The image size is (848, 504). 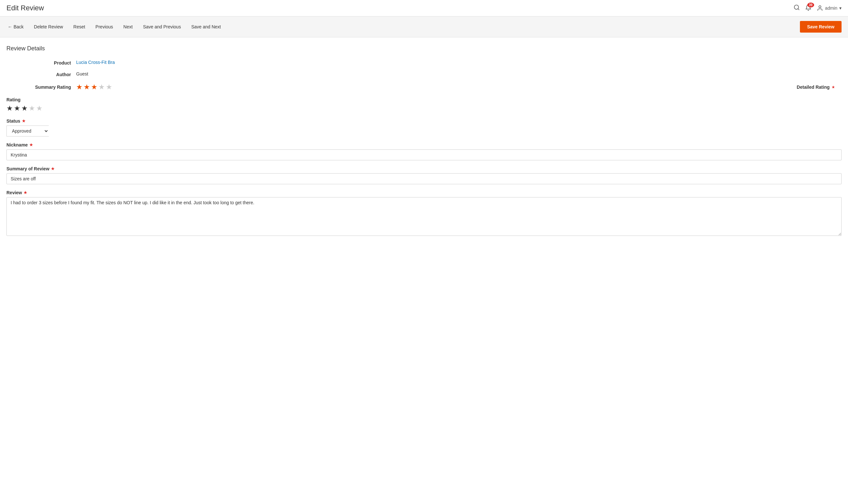 What do you see at coordinates (28, 131) in the screenshot?
I see `status-select: Approved Pending Not Approved` at bounding box center [28, 131].